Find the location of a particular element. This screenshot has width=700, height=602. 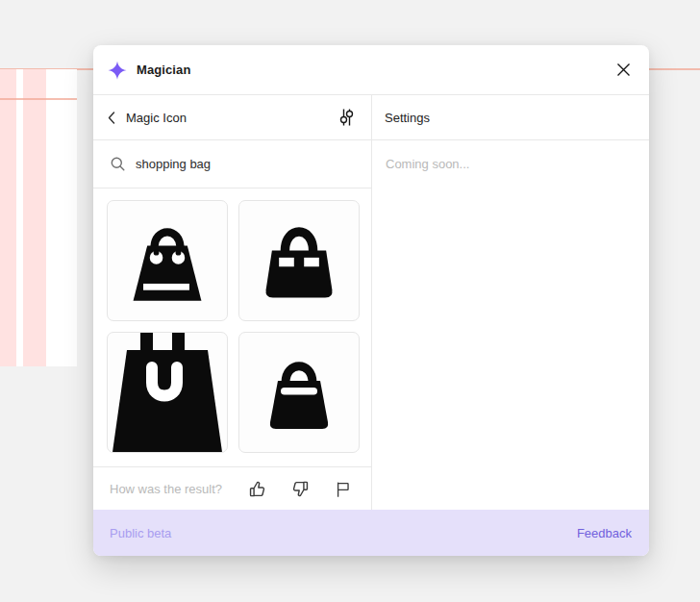

plugin-title: Magician is located at coordinates (163, 69).